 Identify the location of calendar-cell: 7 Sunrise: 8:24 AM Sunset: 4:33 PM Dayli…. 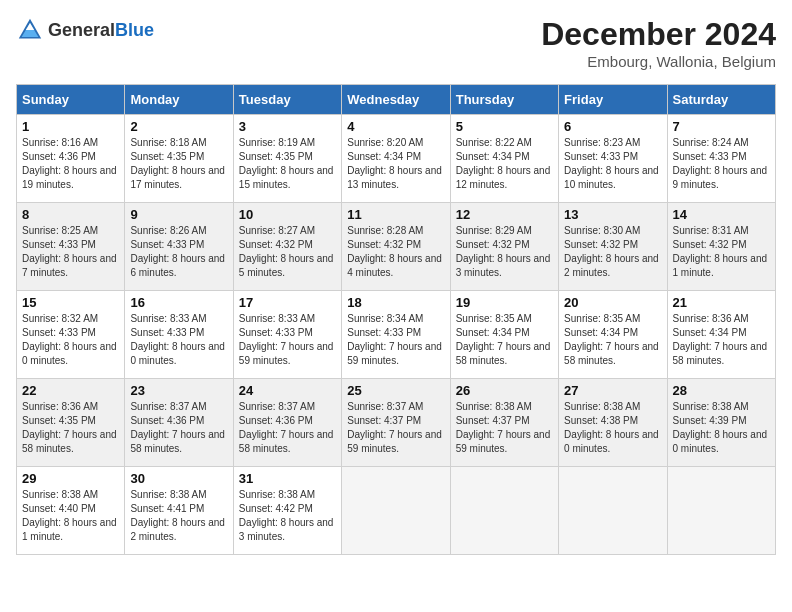
(721, 159).